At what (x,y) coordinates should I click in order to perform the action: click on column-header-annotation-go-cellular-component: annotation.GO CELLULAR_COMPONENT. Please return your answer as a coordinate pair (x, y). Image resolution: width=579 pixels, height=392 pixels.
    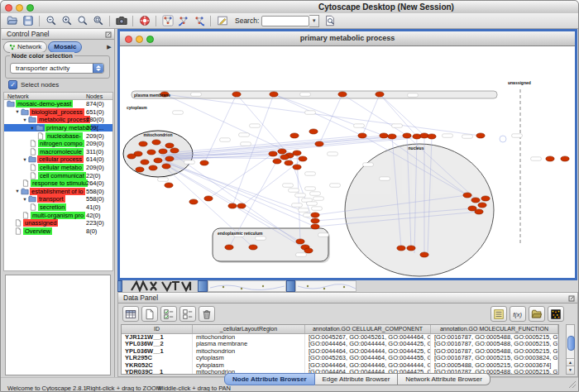
    Looking at the image, I should click on (368, 329).